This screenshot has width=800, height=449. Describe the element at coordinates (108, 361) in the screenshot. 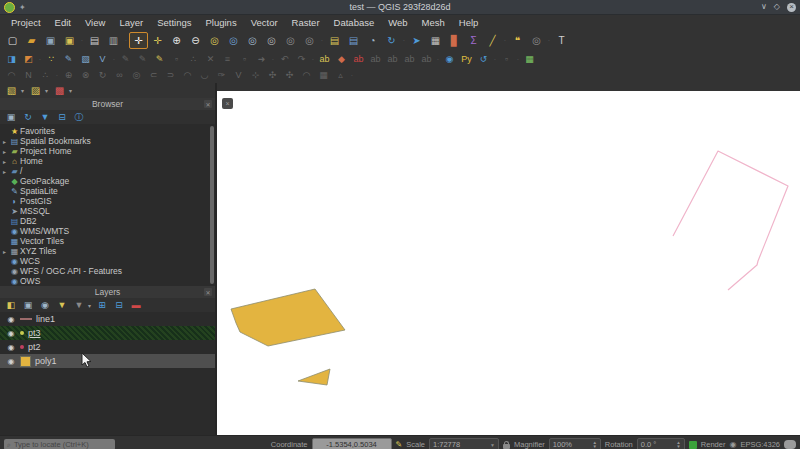

I see `layer-row-poly1: ◉poly1` at that location.